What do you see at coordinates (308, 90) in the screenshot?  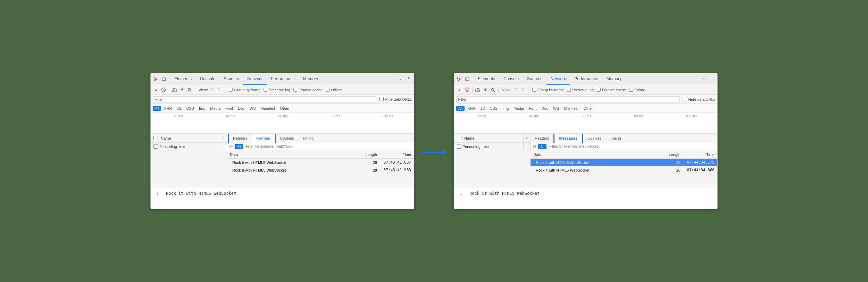 I see `left-disable-cache-label: Disable cache` at bounding box center [308, 90].